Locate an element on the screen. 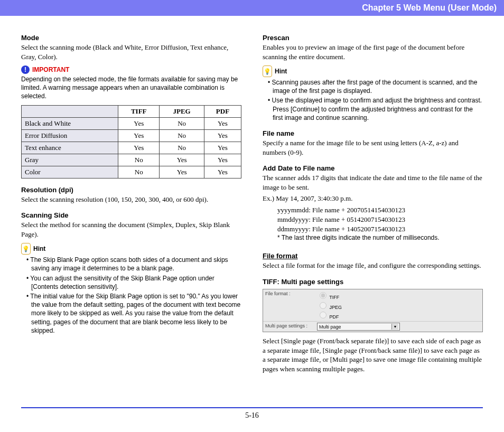  adddate-line: ddmmyyyy: File name + 14052007154030123 is located at coordinates (380, 229).